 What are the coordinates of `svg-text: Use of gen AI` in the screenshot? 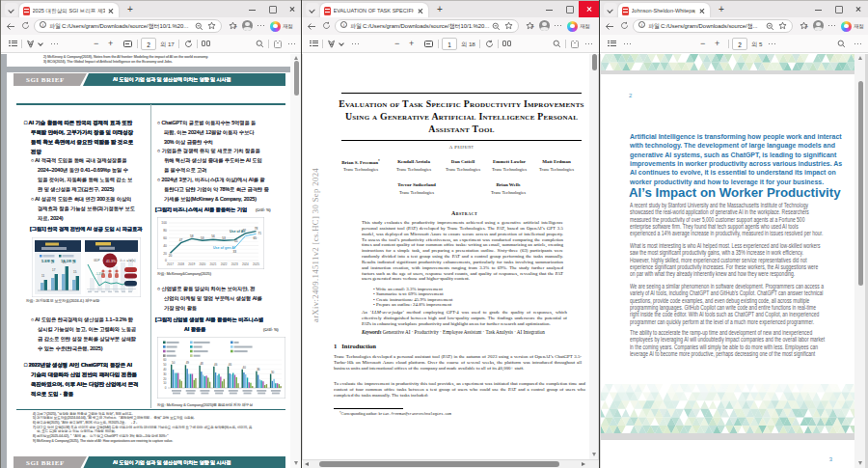 It's located at (224, 248).